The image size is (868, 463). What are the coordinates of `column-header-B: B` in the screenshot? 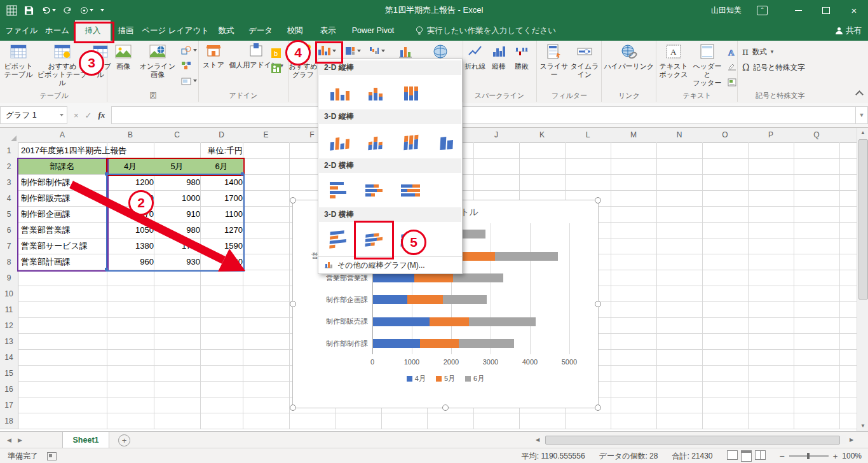 It's located at (131, 135).